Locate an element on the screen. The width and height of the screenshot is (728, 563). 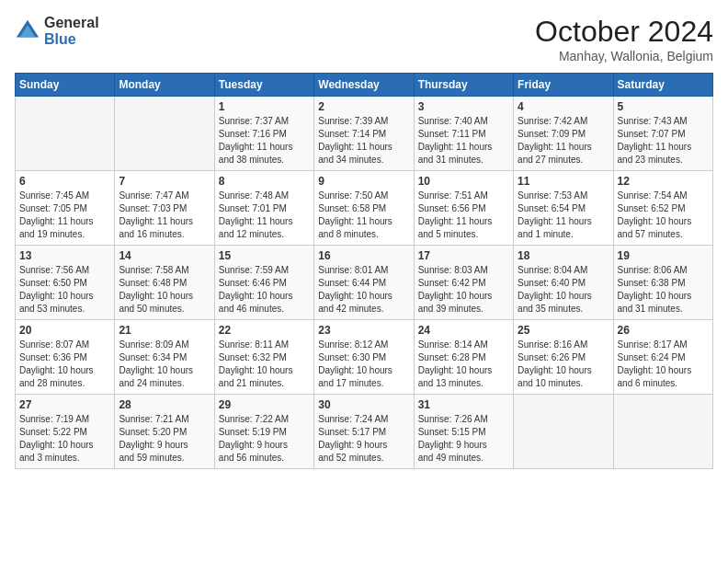
calendar-cell: 21Sunrise: 8:09 AM Sunset: 6:34 PM Dayli… is located at coordinates (165, 357).